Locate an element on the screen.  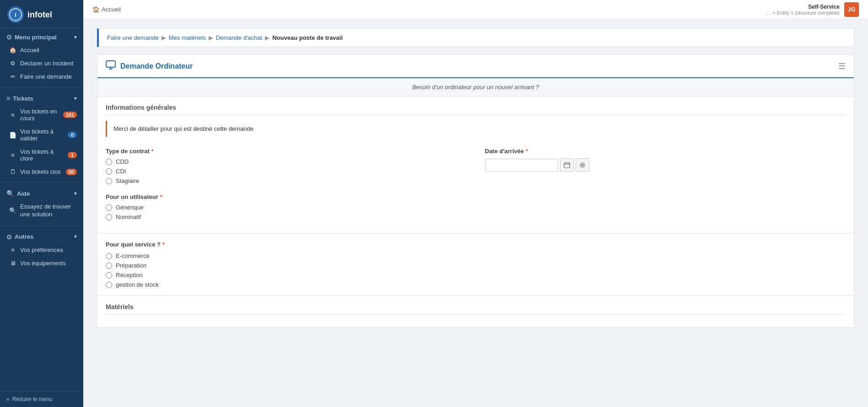
date-arrivee-label: Date d'arrivée * is located at coordinates (665, 151).